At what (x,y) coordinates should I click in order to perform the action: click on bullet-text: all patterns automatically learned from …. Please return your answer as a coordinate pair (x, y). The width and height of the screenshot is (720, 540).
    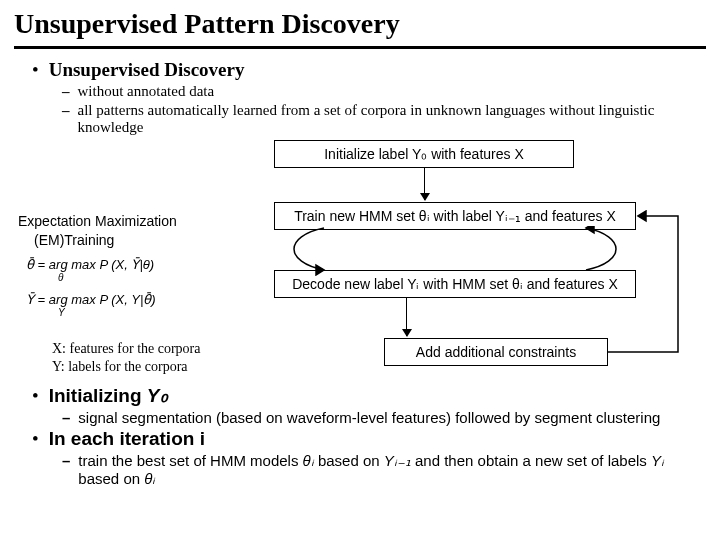
    Looking at the image, I should click on (383, 119).